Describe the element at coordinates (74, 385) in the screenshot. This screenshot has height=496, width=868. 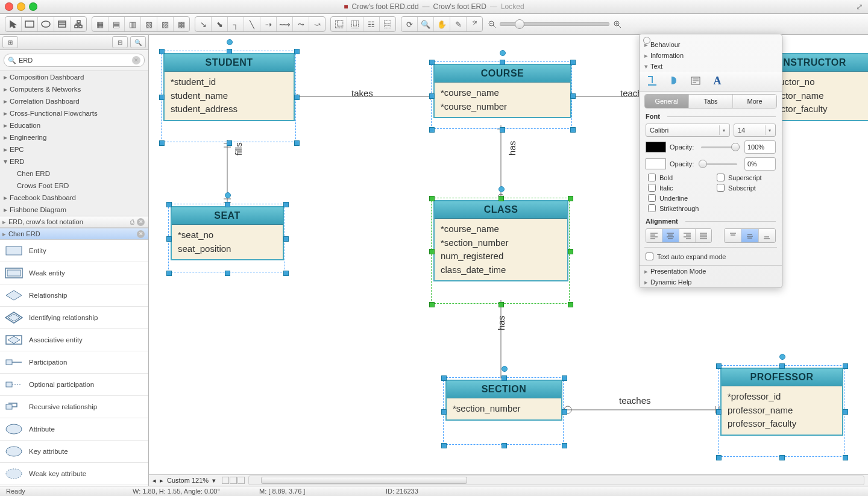
I see `shape-item: Optional participation` at that location.